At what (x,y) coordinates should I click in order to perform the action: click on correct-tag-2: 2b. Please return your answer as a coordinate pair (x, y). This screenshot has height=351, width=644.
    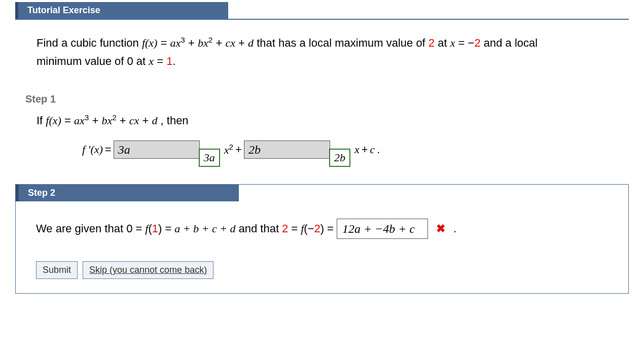
    Looking at the image, I should click on (340, 158).